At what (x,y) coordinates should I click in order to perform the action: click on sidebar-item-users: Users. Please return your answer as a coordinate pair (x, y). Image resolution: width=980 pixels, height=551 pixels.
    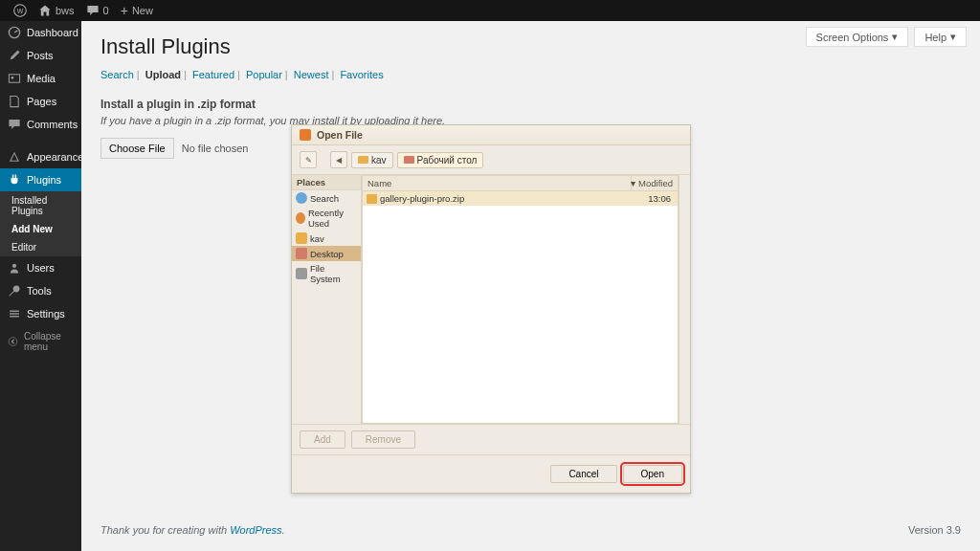
    Looking at the image, I should click on (40, 268).